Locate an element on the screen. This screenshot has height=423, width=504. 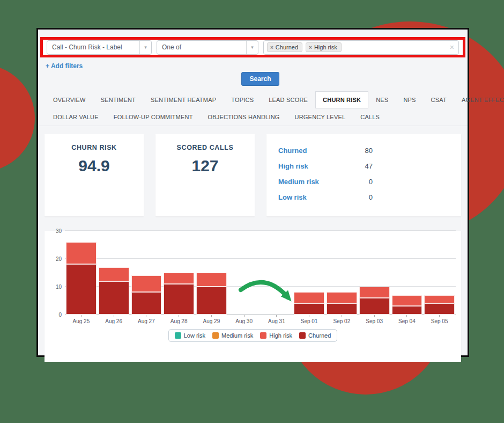
search-row: Search is located at coordinates (253, 79).